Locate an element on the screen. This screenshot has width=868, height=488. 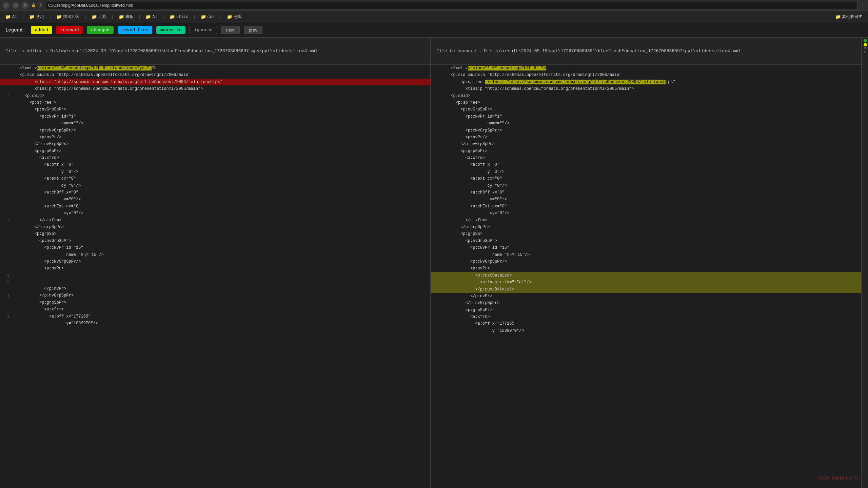
bookmark-templates: 📁 模板 is located at coordinates (126, 17).